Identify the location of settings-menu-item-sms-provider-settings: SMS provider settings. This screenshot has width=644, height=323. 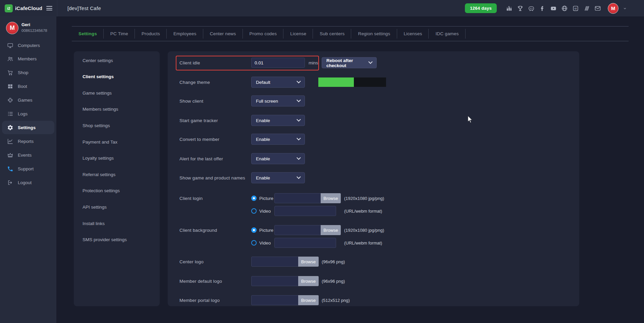
(119, 240).